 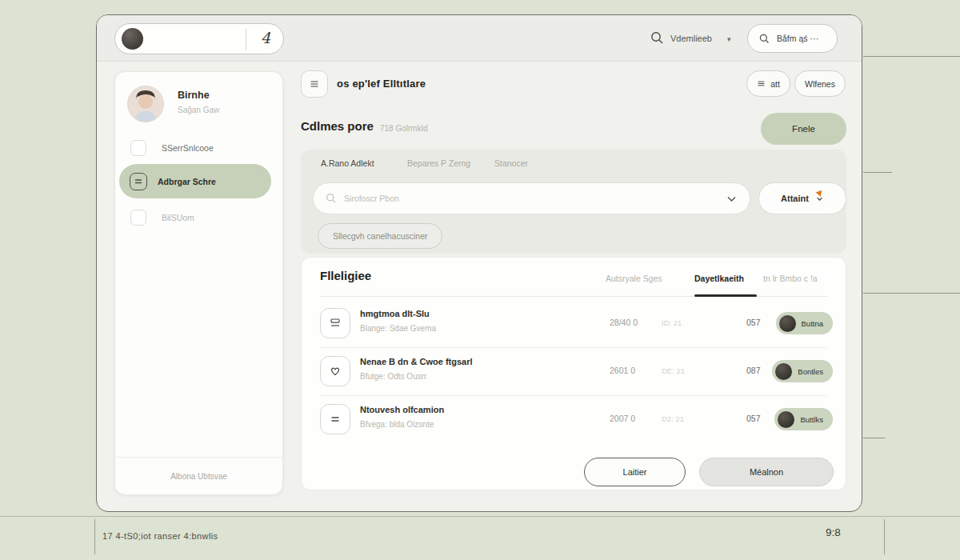 I want to click on topbar-profile-search: 4, so click(x=199, y=38).